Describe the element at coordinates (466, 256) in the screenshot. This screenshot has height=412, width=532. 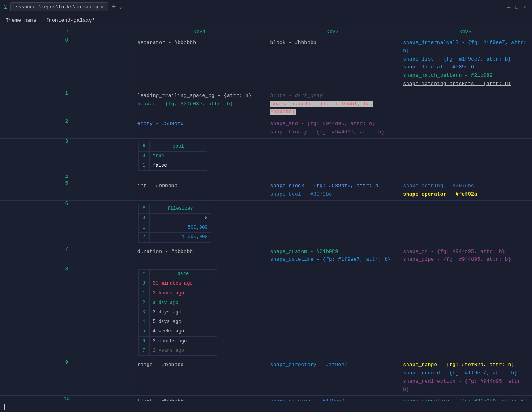
I see `row7-col3: shape_or - {fg: #944d95, attr: b} shape_…` at that location.